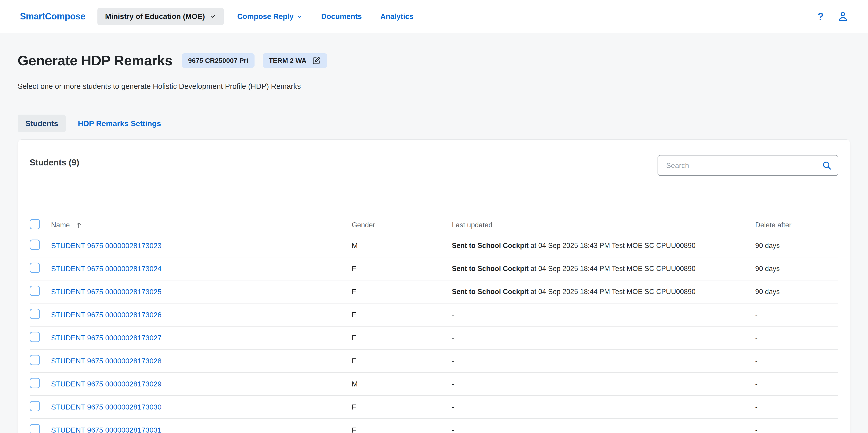  Describe the element at coordinates (42, 123) in the screenshot. I see `tab-students: Students` at that location.